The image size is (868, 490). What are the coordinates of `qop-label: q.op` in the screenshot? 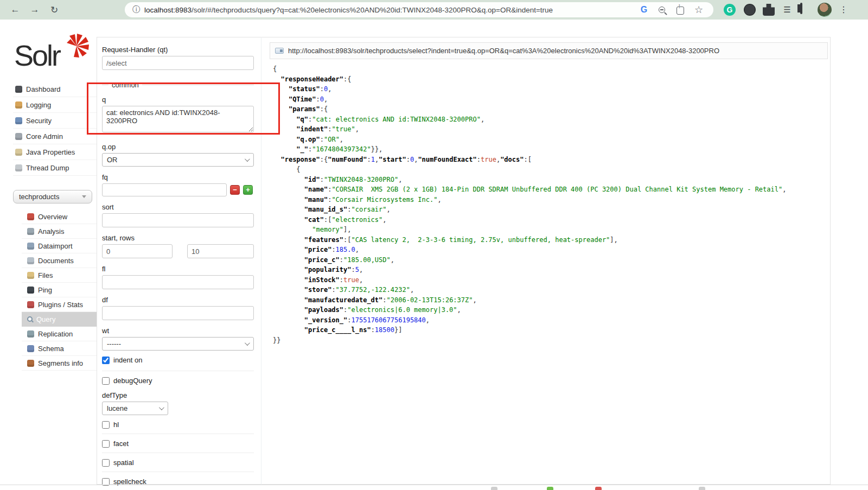 It's located at (178, 147).